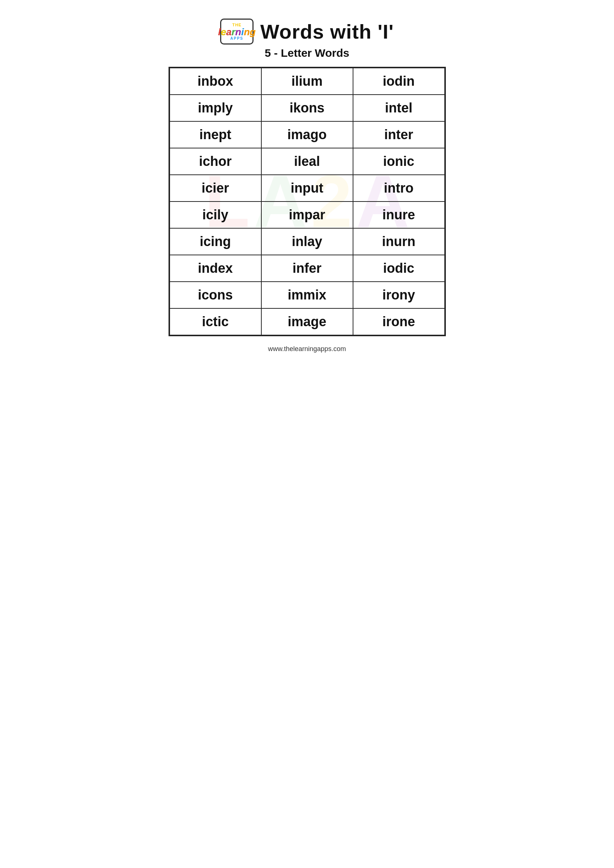 Image resolution: width=614 pixels, height=868 pixels. What do you see at coordinates (307, 161) in the screenshot?
I see `word-cell: ileal` at bounding box center [307, 161].